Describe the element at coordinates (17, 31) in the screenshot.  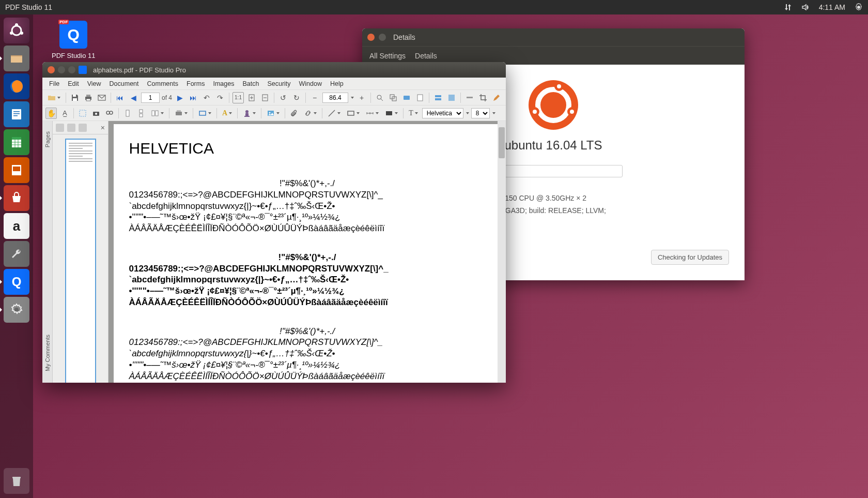
I see `launcher-dash` at that location.